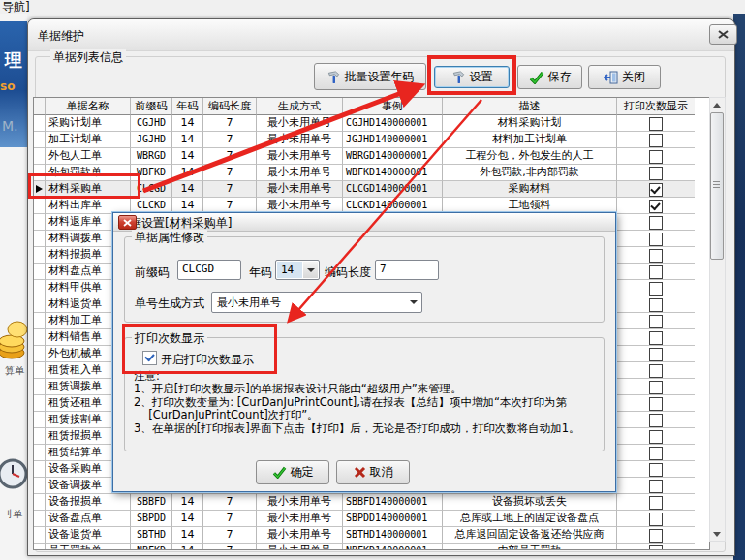 The width and height of the screenshot is (745, 560). I want to click on cell-document-name: 设备盘点单, so click(88, 519).